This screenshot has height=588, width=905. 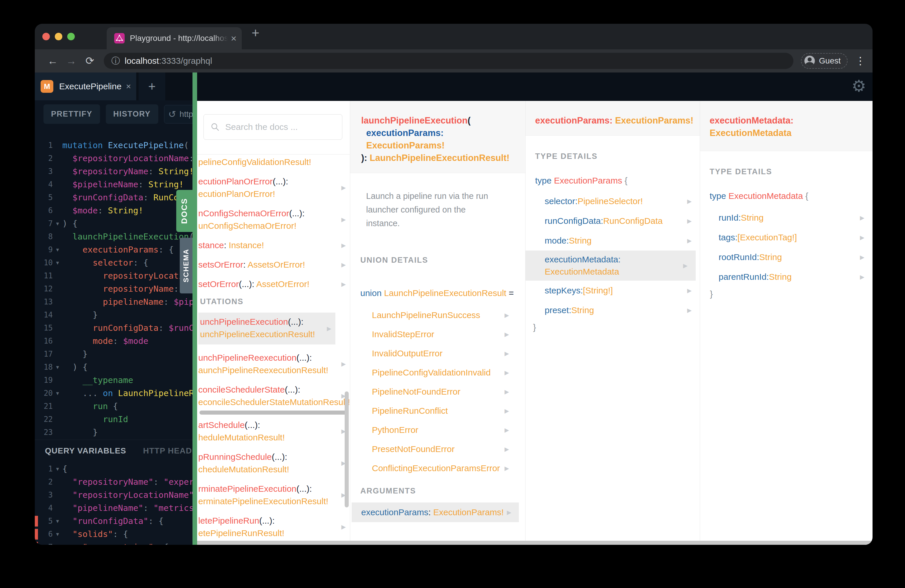 I want to click on vertical-scrollbar, so click(x=347, y=450).